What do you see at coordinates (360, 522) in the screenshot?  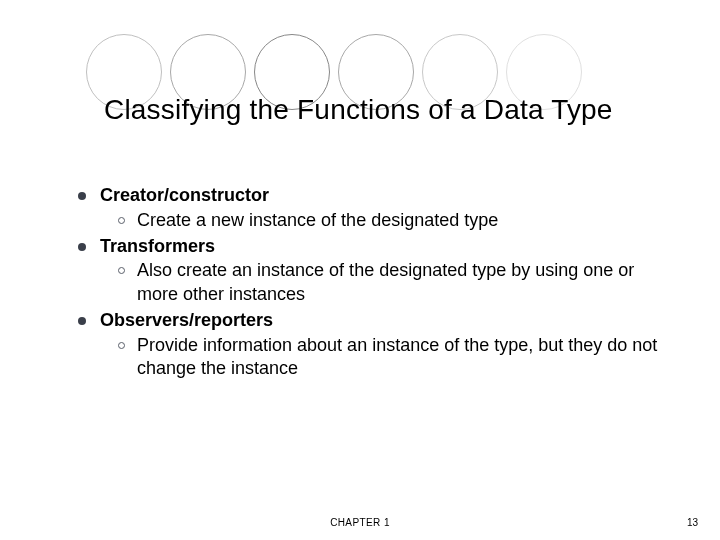 I see `footer-chapter: CHAPTER 1` at bounding box center [360, 522].